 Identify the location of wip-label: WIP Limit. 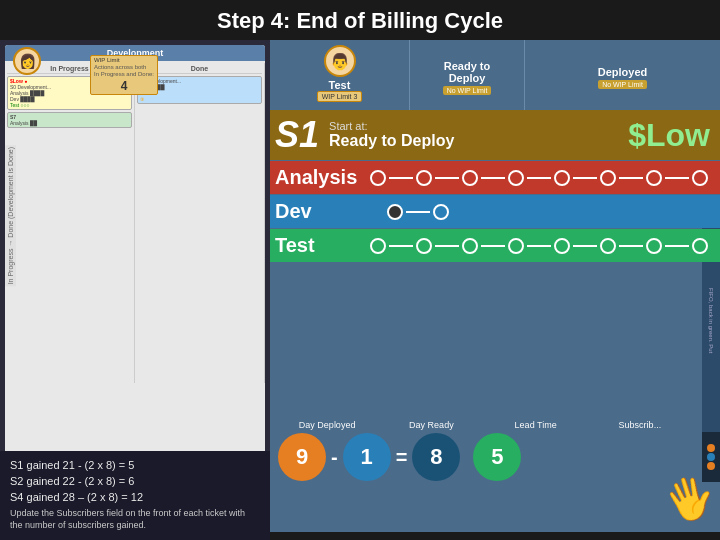
(124, 60).